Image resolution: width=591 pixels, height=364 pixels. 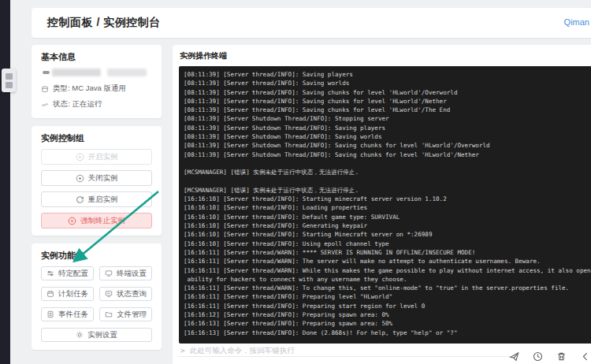 I want to click on drawer-handle, so click(x=9, y=80).